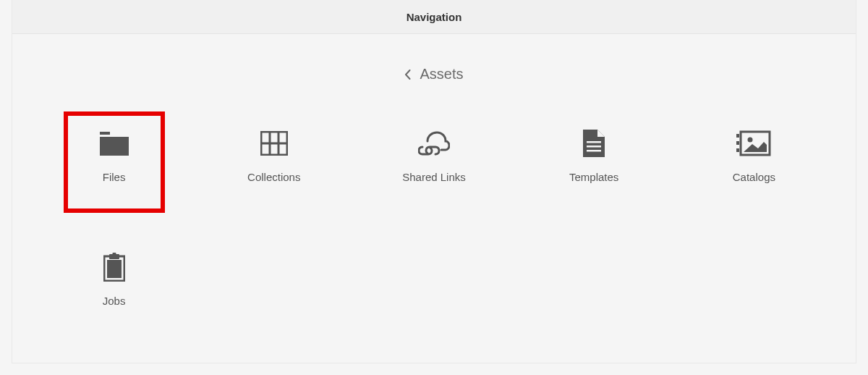  What do you see at coordinates (434, 177) in the screenshot?
I see `tile-label: Shared Links` at bounding box center [434, 177].